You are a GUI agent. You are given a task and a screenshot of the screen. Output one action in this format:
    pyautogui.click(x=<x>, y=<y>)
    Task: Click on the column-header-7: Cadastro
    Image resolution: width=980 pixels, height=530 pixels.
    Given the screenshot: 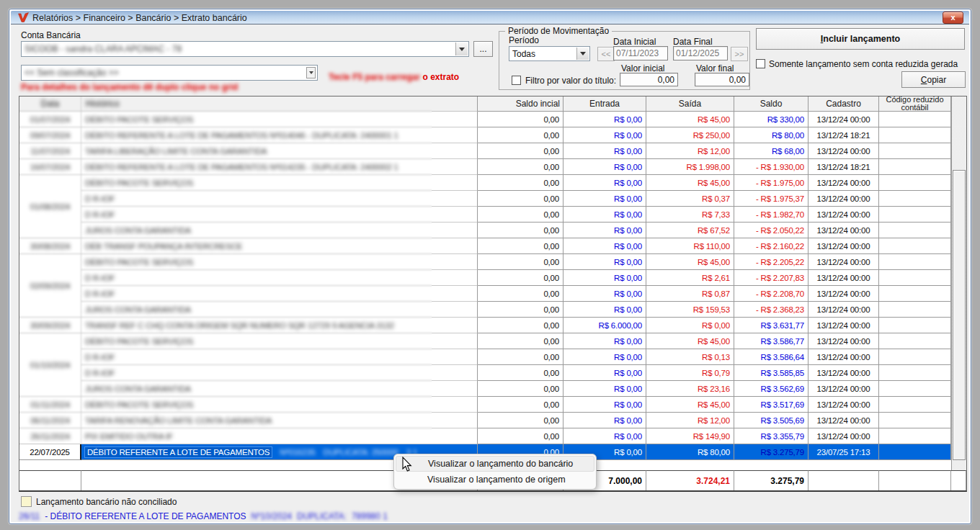 What is the action you would take?
    pyautogui.click(x=844, y=104)
    